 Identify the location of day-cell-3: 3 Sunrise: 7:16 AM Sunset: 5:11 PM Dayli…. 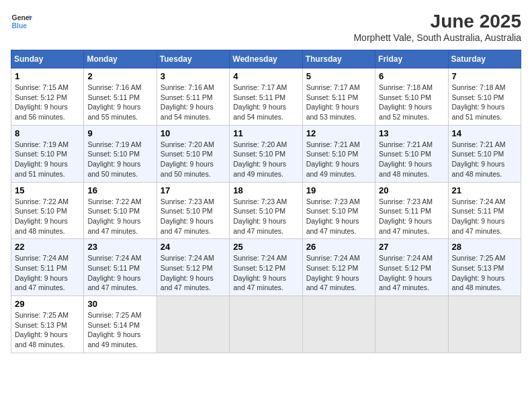
(193, 97).